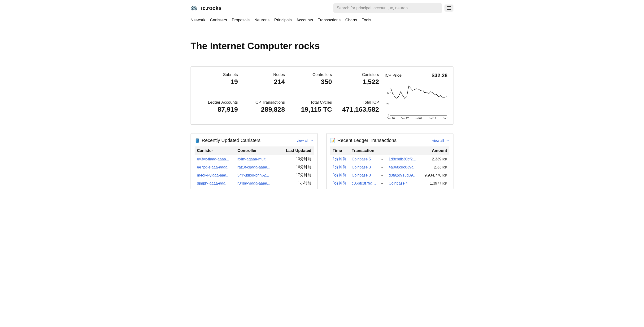 This screenshot has width=644, height=327. What do you see at coordinates (283, 20) in the screenshot?
I see `nav-item-principals: Principals` at bounding box center [283, 20].